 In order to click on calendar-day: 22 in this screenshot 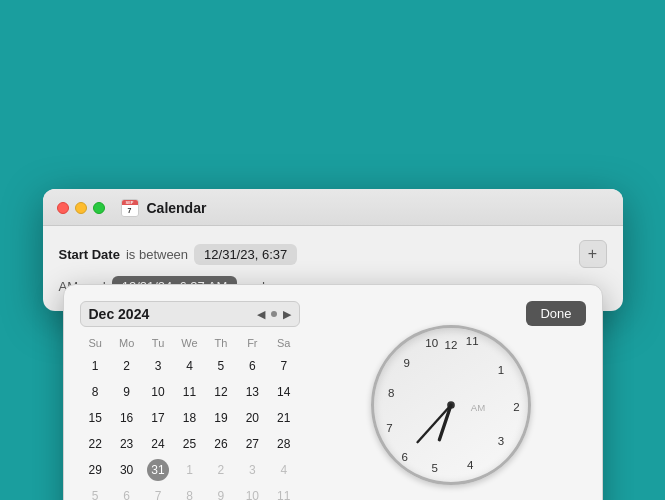, I will do `click(96, 444)`.